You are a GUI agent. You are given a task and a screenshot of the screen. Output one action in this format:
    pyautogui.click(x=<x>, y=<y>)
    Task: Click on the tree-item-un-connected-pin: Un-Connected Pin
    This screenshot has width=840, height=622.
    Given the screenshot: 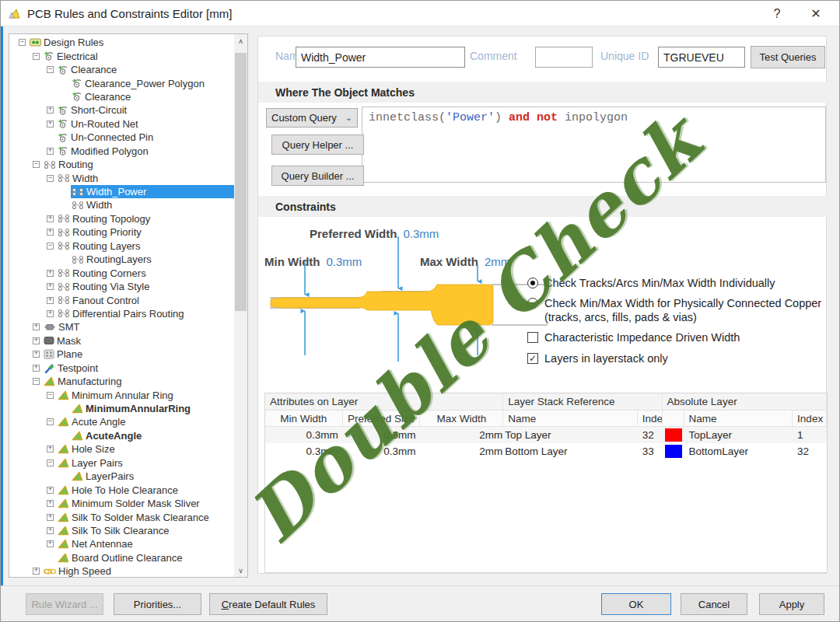 What is the action you would take?
    pyautogui.click(x=121, y=137)
    